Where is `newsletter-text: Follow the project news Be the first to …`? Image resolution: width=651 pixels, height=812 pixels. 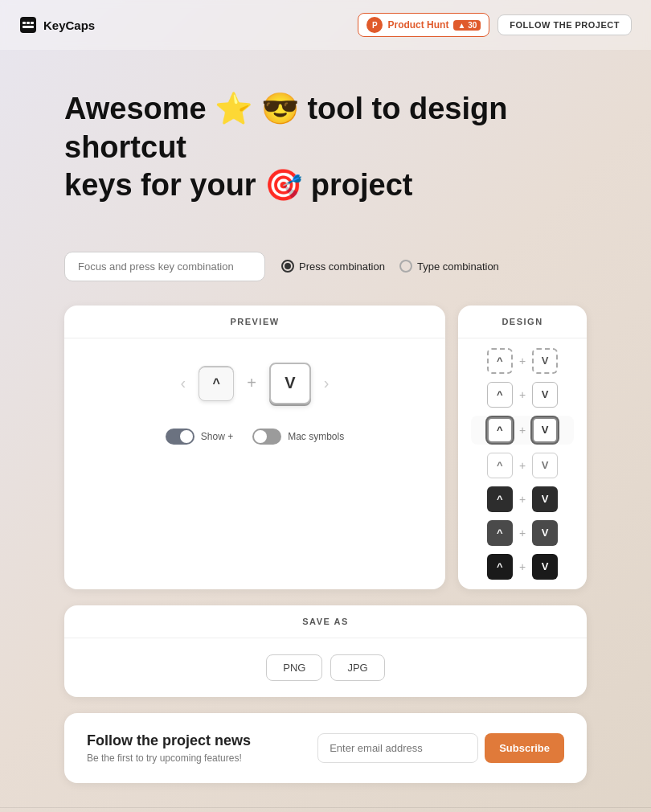
newsletter-text: Follow the project news Be the first to … is located at coordinates (169, 748).